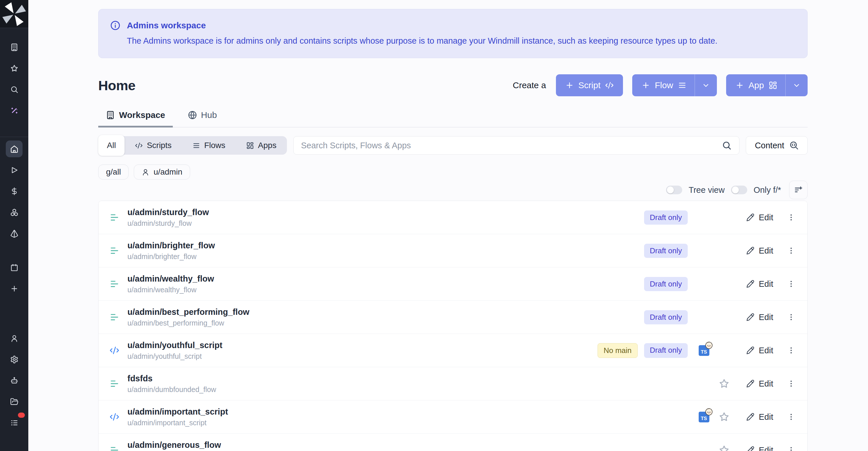  Describe the element at coordinates (261, 146) in the screenshot. I see `segment-apps: Apps` at that location.